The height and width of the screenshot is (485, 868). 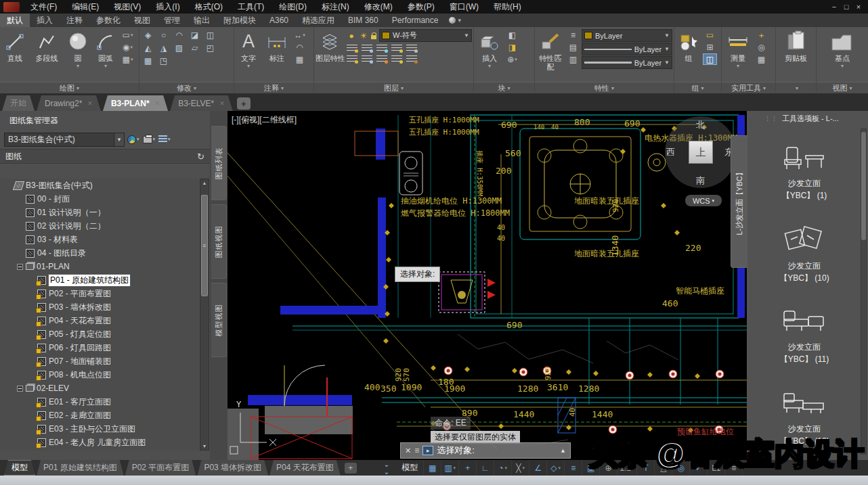 What do you see at coordinates (148, 61) in the screenshot?
I see `modify-tool-icon: ▦` at bounding box center [148, 61].